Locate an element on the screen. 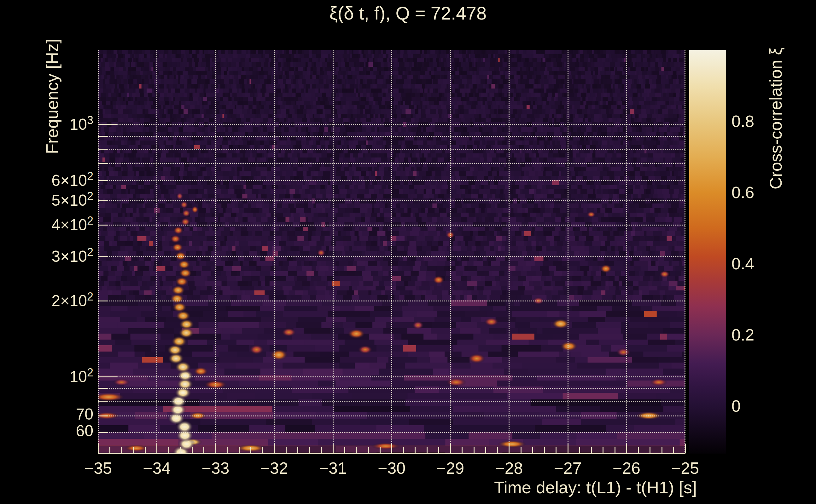 The width and height of the screenshot is (816, 504). x-axis-line is located at coordinates (392, 453).